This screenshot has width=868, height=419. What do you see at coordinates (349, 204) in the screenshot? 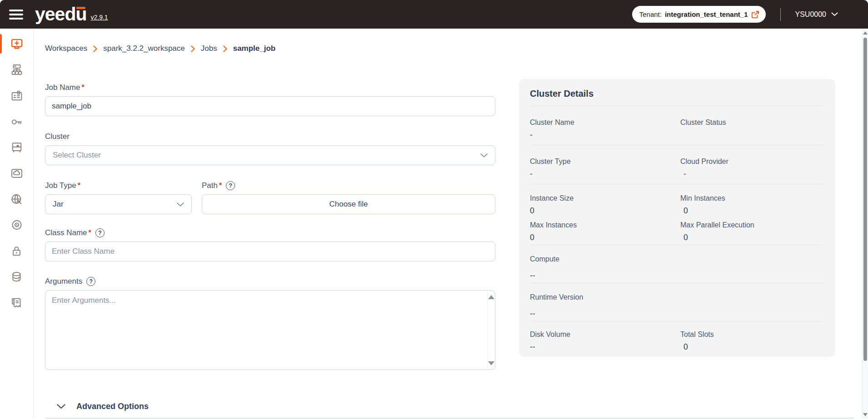
I see `choose-file-button: Choose file` at bounding box center [349, 204].